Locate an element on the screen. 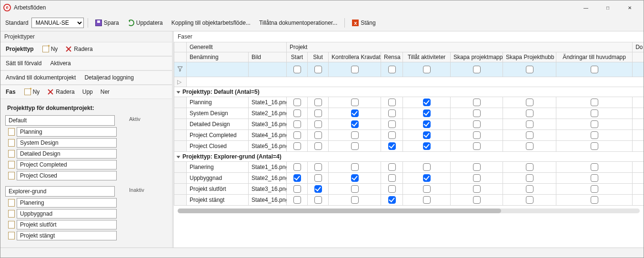 This screenshot has width=644, height=258. phase-name-input: Planning is located at coordinates (67, 132).